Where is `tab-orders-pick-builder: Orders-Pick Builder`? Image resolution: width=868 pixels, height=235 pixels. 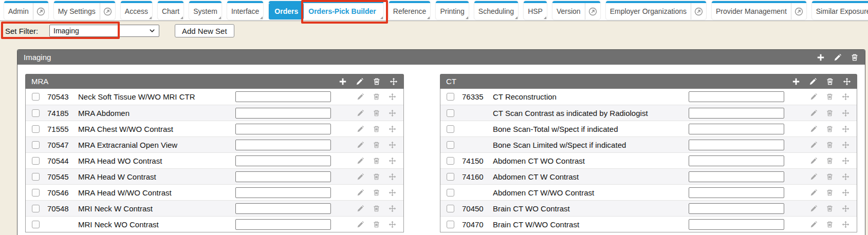 tab-orders-pick-builder: Orders-Pick Builder is located at coordinates (343, 11).